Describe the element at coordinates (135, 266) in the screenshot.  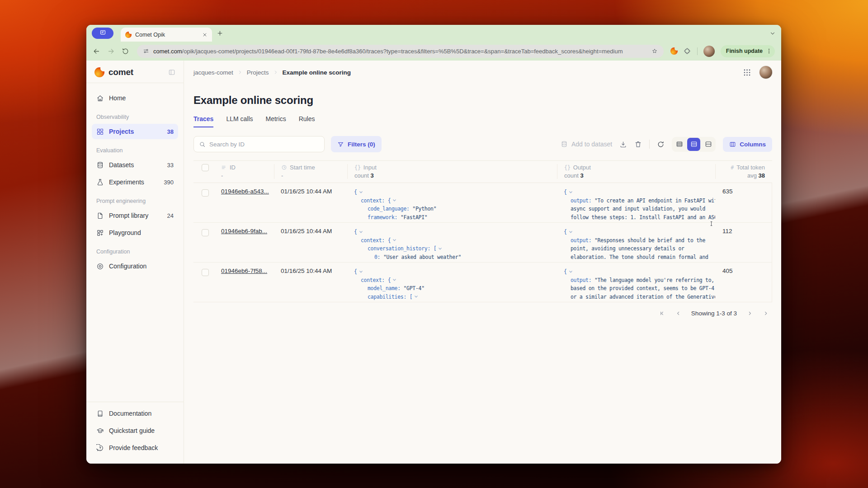
I see `sidebar-item-configuration: Configuration` at that location.